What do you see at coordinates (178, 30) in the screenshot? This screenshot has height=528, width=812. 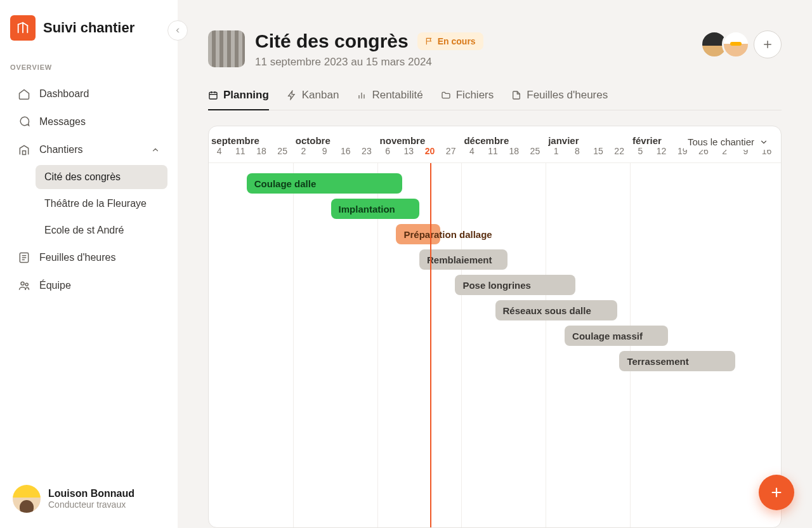 I see `collapse-sidebar-button` at bounding box center [178, 30].